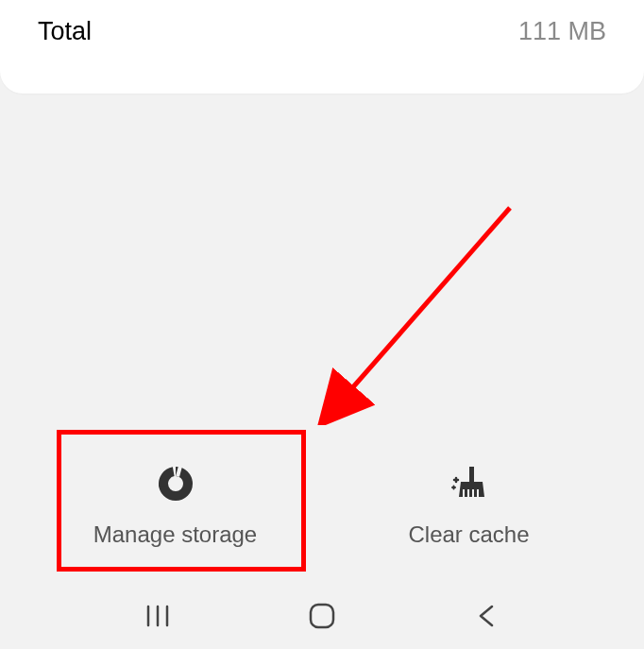 The width and height of the screenshot is (644, 649). I want to click on recents-icon, so click(158, 616).